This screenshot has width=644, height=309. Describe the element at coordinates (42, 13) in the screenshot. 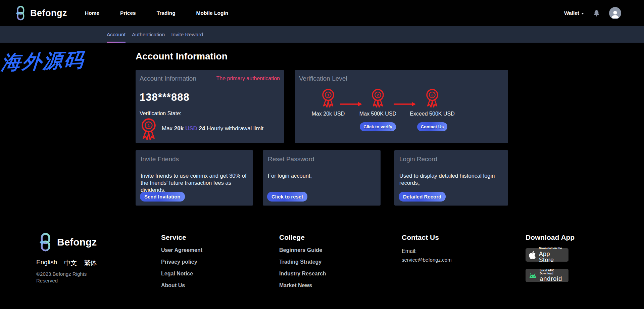

I see `brand-logo: Befongz` at that location.